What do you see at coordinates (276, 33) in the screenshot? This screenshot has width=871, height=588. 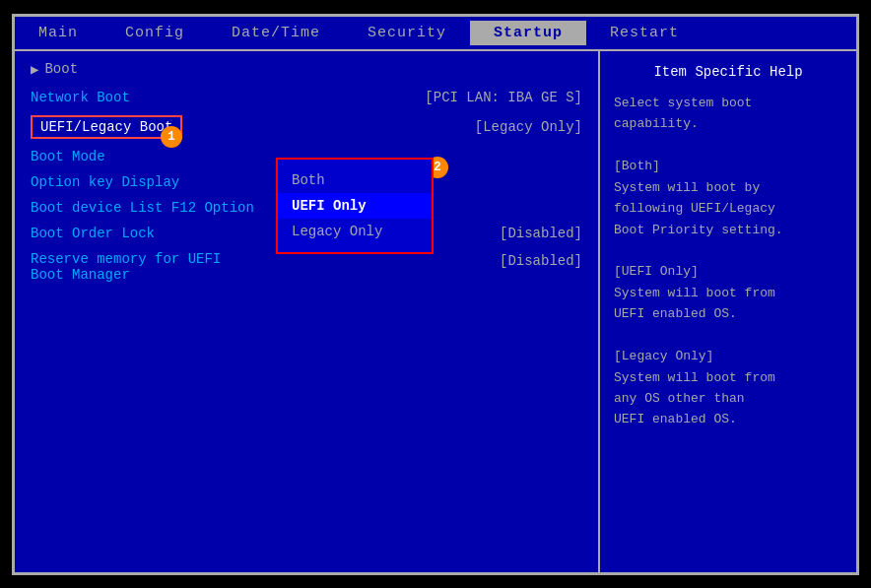 I see `menu-datetime: Date/Time` at bounding box center [276, 33].